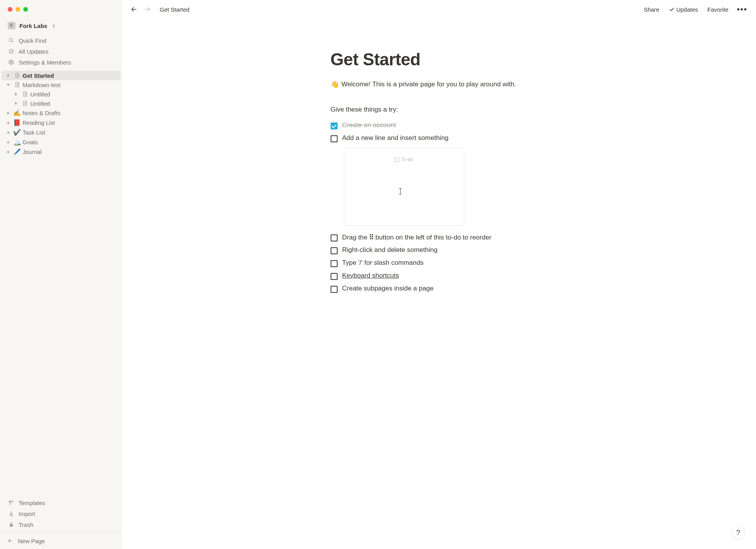  Describe the element at coordinates (446, 138) in the screenshot. I see `todo-item: Add a new line and insert something` at that location.